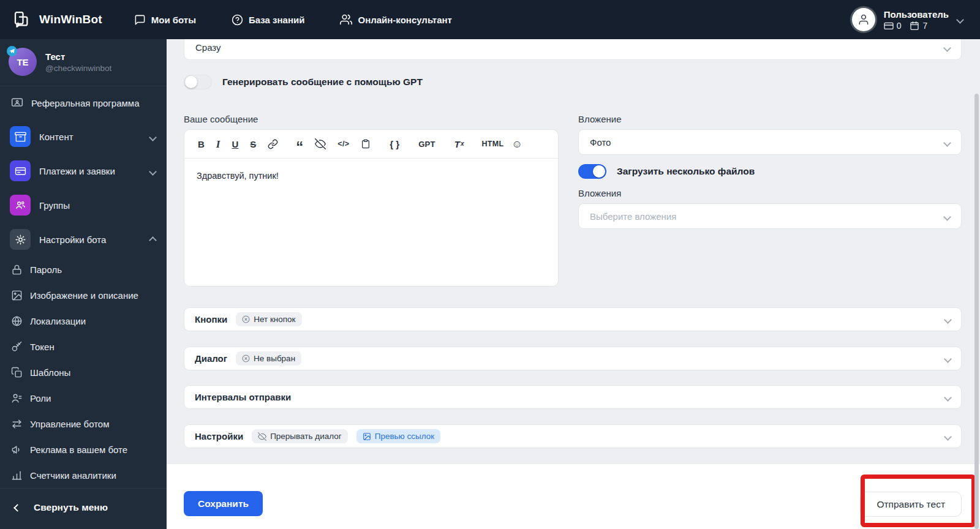 This screenshot has height=529, width=980. What do you see at coordinates (235, 144) in the screenshot?
I see `underline-icon: U` at bounding box center [235, 144].